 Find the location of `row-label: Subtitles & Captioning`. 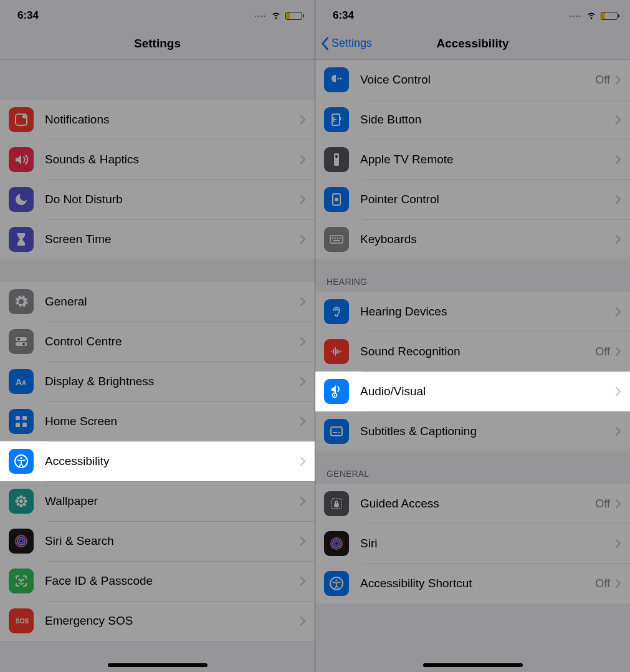

row-label: Subtitles & Captioning is located at coordinates (487, 431).